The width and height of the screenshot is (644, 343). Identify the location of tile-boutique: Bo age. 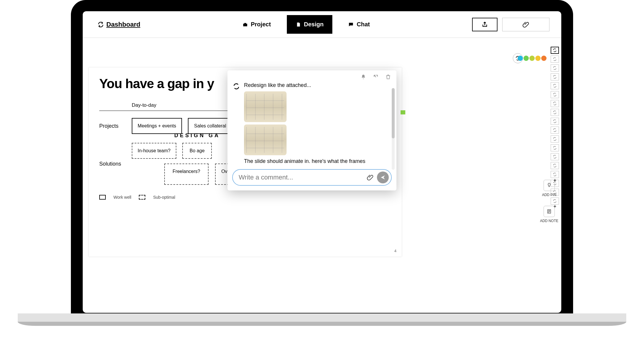
(197, 151).